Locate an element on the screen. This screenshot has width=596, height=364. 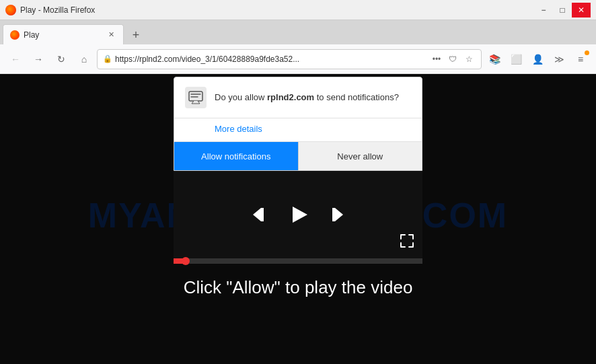
more-icon: ••• is located at coordinates (437, 59).